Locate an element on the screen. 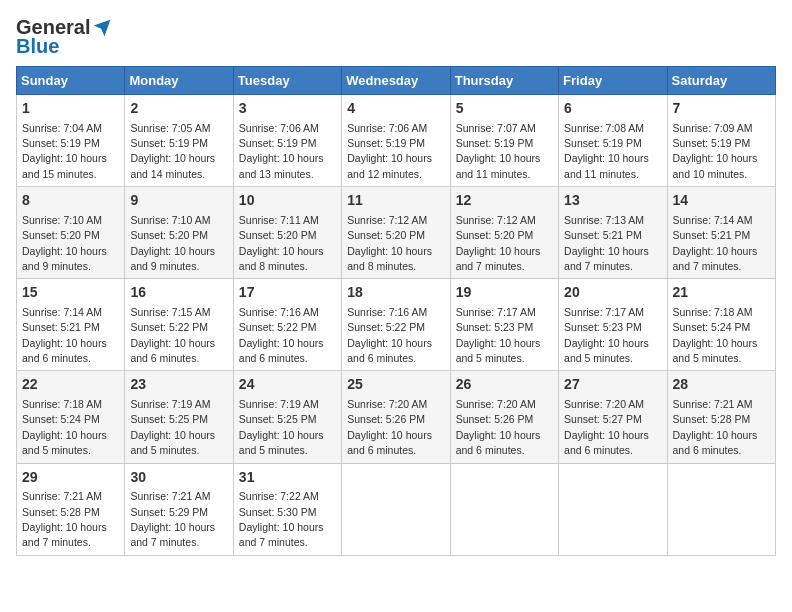  weekday-thursday: Thursday is located at coordinates (504, 81).